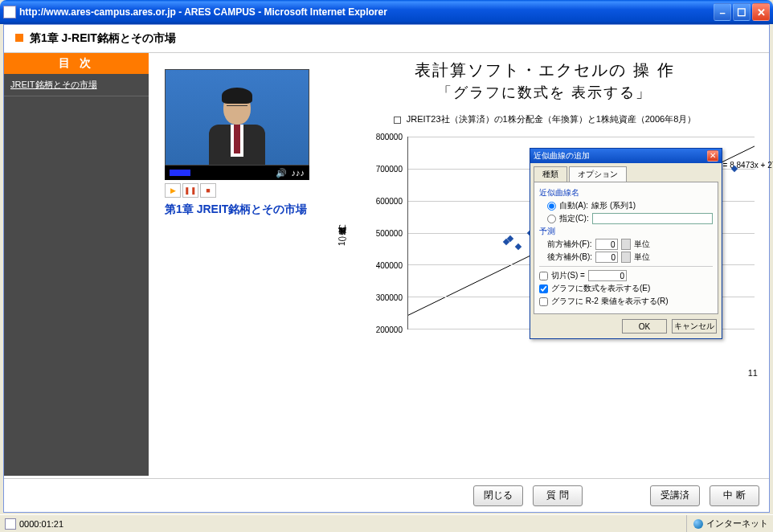 The width and height of the screenshot is (773, 532). Describe the element at coordinates (761, 12) in the screenshot. I see `close-window-button: ✕` at that location.